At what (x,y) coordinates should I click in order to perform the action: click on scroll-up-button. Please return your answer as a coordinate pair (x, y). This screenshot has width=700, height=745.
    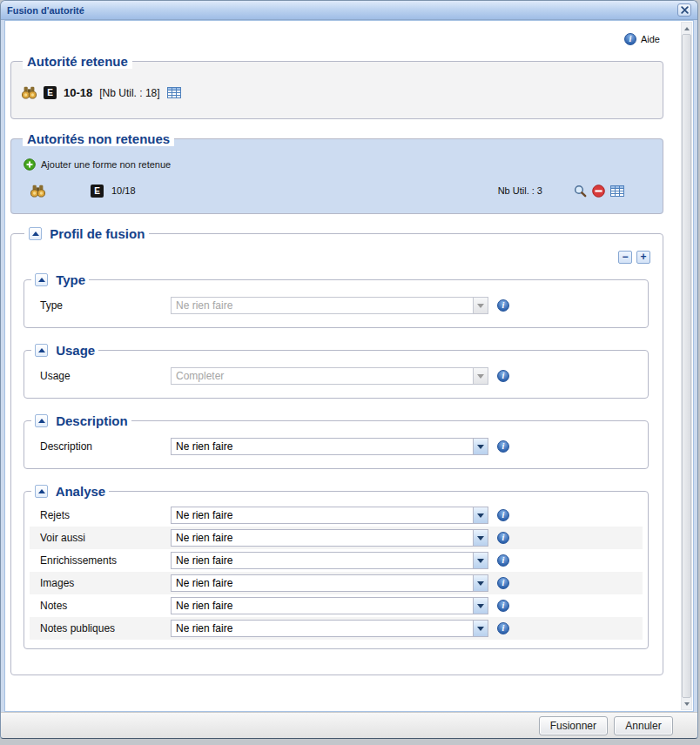
    Looking at the image, I should click on (686, 28).